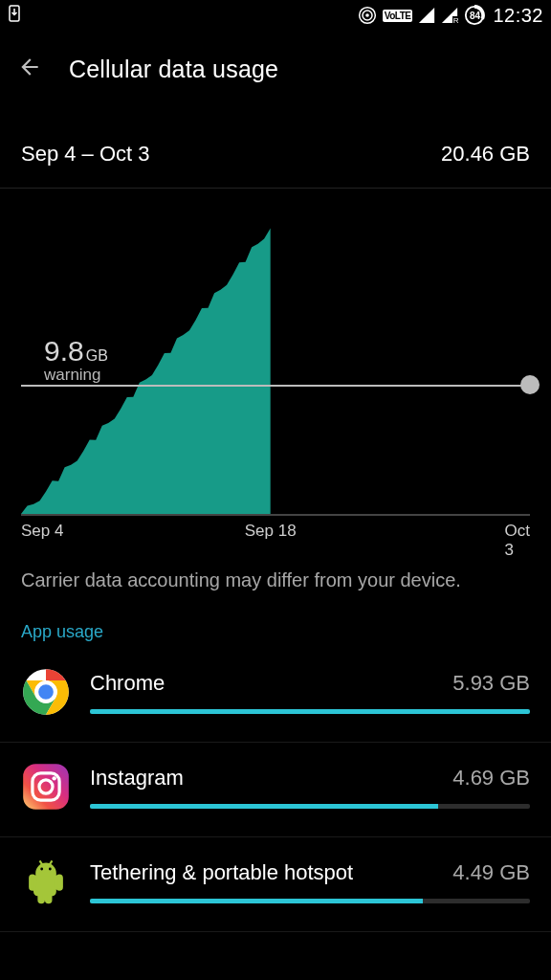 The height and width of the screenshot is (980, 551). What do you see at coordinates (137, 778) in the screenshot?
I see `app-name: Instagram` at bounding box center [137, 778].